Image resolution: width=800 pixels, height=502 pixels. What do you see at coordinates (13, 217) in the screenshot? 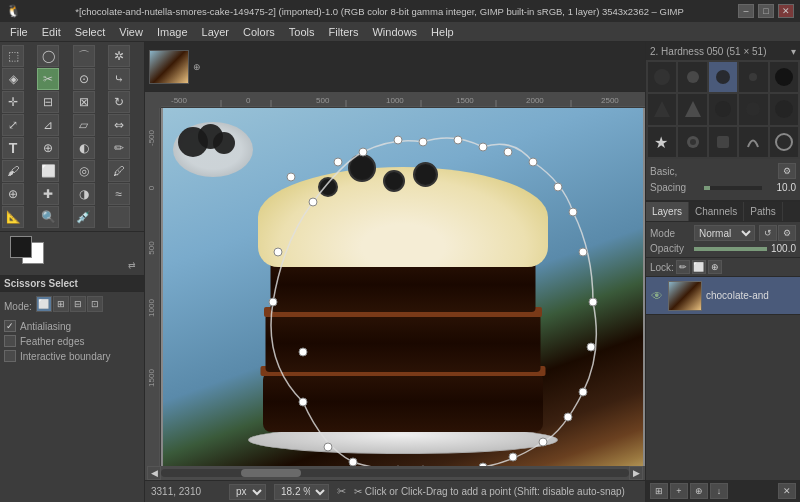
I see `measure-tool: 📐` at bounding box center [13, 217].